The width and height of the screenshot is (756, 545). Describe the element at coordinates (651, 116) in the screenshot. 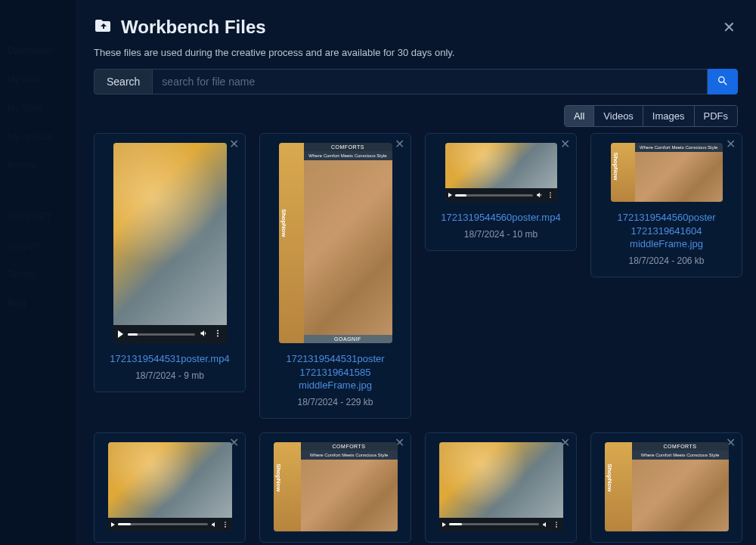

I see `filter-group: All Videos Images PDFs` at that location.